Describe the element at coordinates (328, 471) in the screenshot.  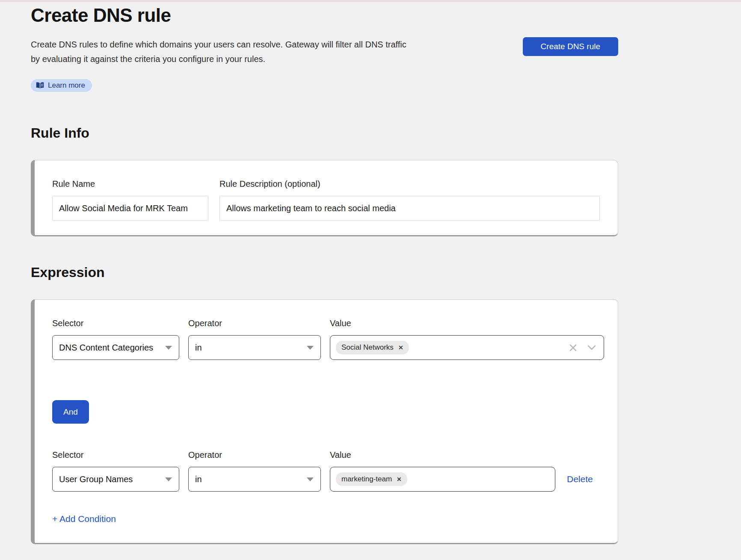
I see `condition-row-2: Selector User Group Names Operator in Va…` at that location.